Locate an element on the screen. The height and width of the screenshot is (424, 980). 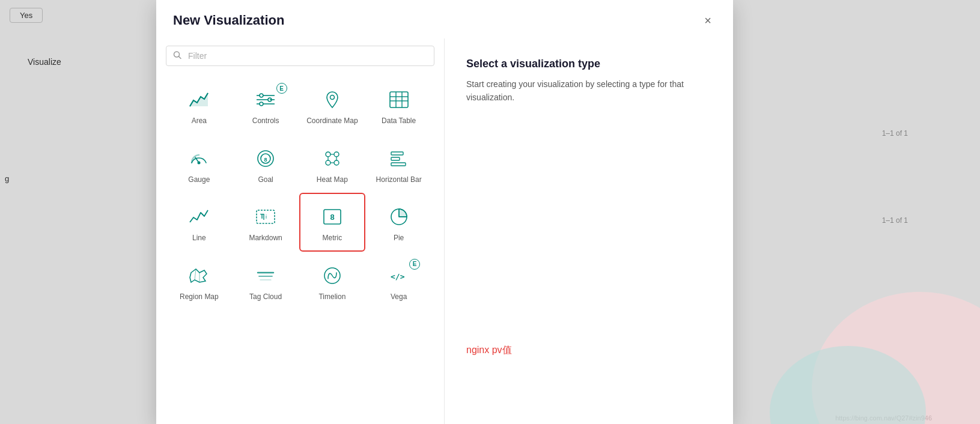
viz-item-markdown: T i Markdown is located at coordinates (266, 222).